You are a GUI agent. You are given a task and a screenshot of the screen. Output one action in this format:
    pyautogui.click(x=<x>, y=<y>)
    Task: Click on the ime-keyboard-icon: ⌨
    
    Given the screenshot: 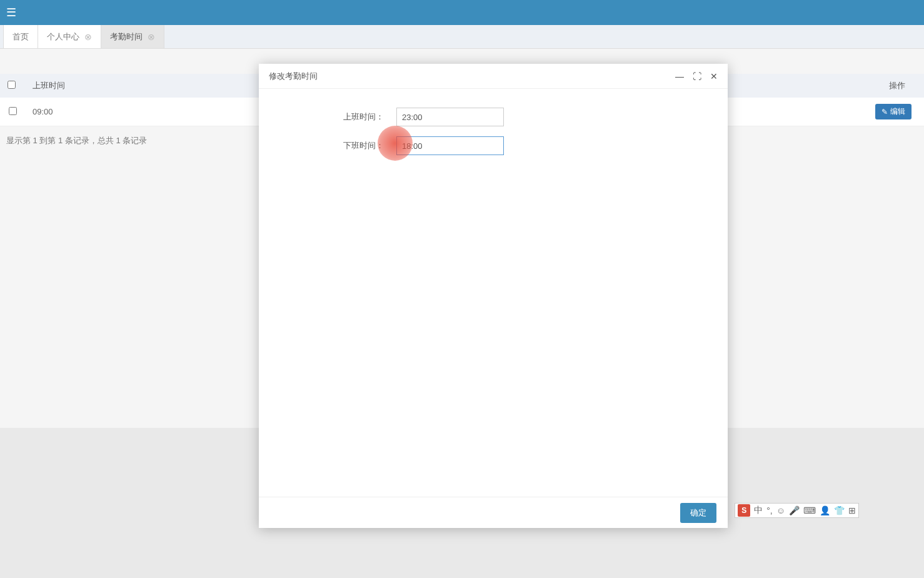 What is the action you would take?
    pyautogui.click(x=810, y=510)
    